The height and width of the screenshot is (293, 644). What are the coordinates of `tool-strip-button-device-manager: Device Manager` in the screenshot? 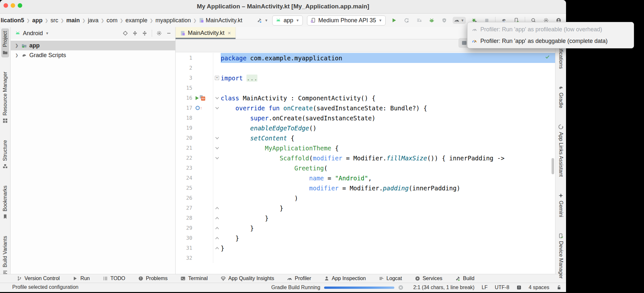 It's located at (561, 256).